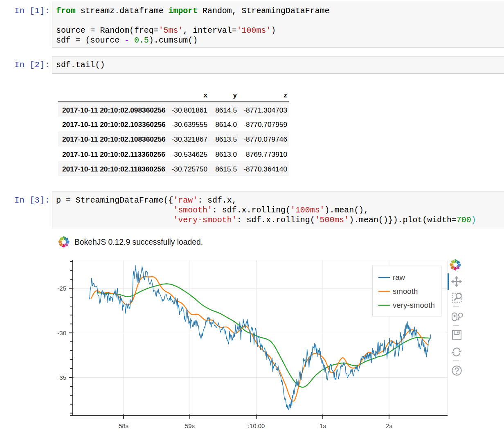 Image resolution: width=504 pixels, height=442 pixels. I want to click on svg-text: -35, so click(62, 377).